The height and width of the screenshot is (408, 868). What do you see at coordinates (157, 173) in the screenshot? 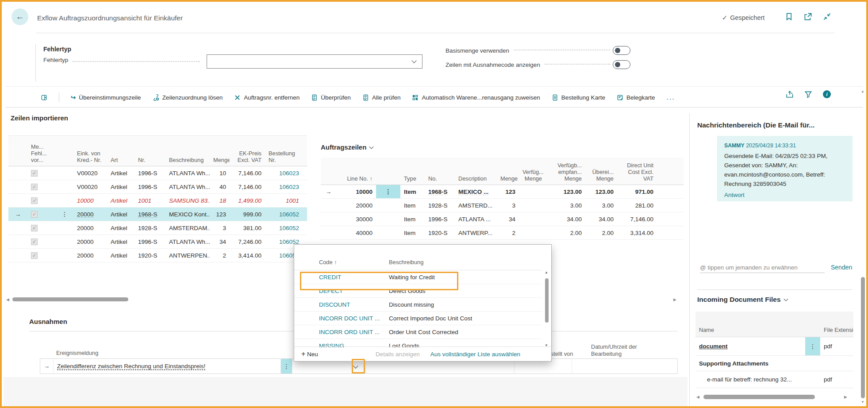
I see `table-row: ✓ V00020 Artikel 1996-S ATLANTA Wh... 10…` at bounding box center [157, 173].